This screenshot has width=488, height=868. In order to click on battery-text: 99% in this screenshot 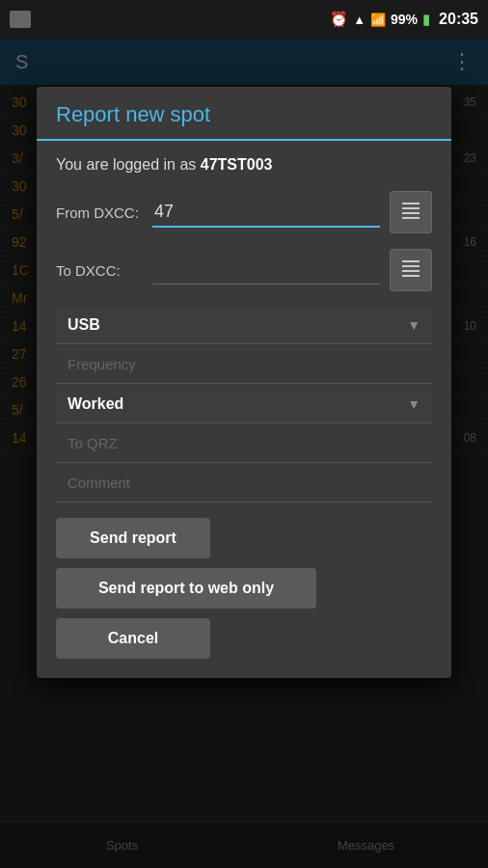, I will do `click(404, 19)`.